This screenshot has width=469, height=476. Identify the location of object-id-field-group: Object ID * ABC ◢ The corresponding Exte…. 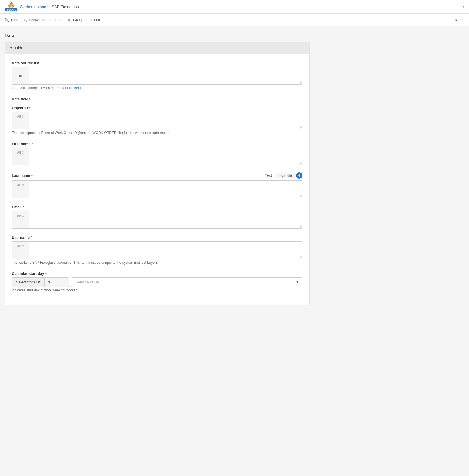
(157, 120).